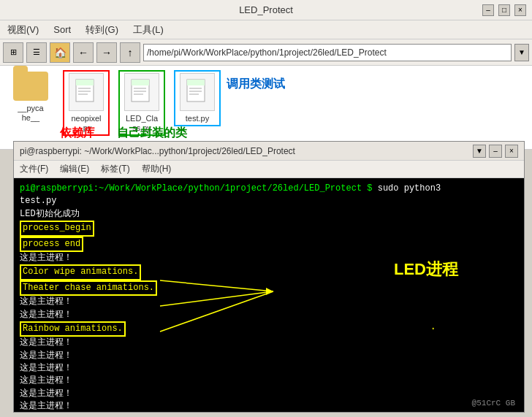 The image size is (532, 417). Describe the element at coordinates (479, 151) in the screenshot. I see `terminal-dropdown-btn: ▼` at that location.